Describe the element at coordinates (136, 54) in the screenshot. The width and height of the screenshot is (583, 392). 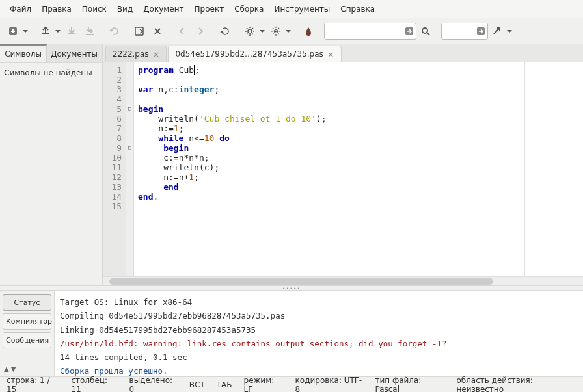
I see `editor-tab-0: 2222.pas×` at that location.